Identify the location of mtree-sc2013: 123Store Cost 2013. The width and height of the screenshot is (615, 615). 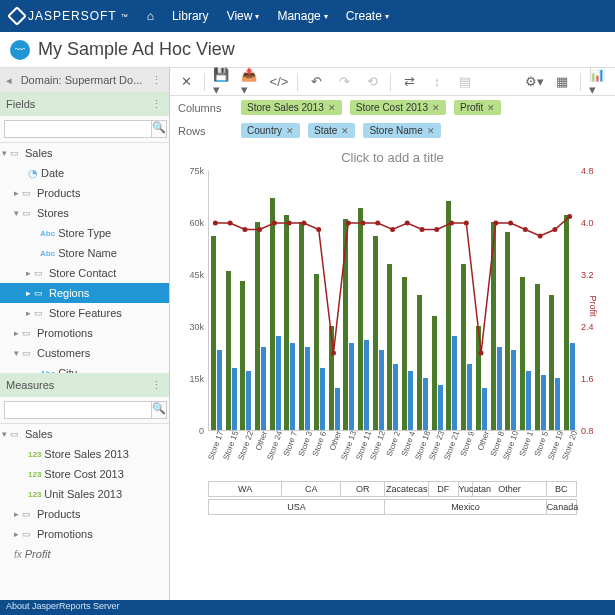
(84, 474).